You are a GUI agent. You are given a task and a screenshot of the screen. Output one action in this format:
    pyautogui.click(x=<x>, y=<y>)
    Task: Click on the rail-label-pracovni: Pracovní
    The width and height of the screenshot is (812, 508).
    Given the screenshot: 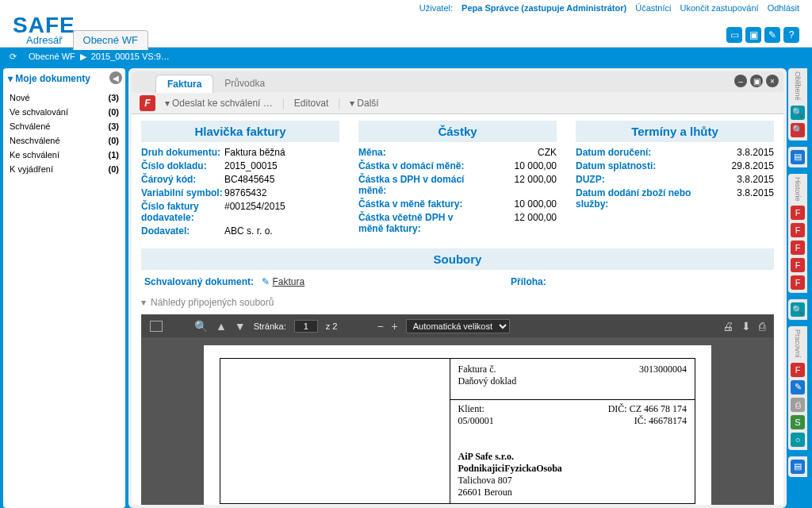 What is the action you would take?
    pyautogui.click(x=798, y=344)
    